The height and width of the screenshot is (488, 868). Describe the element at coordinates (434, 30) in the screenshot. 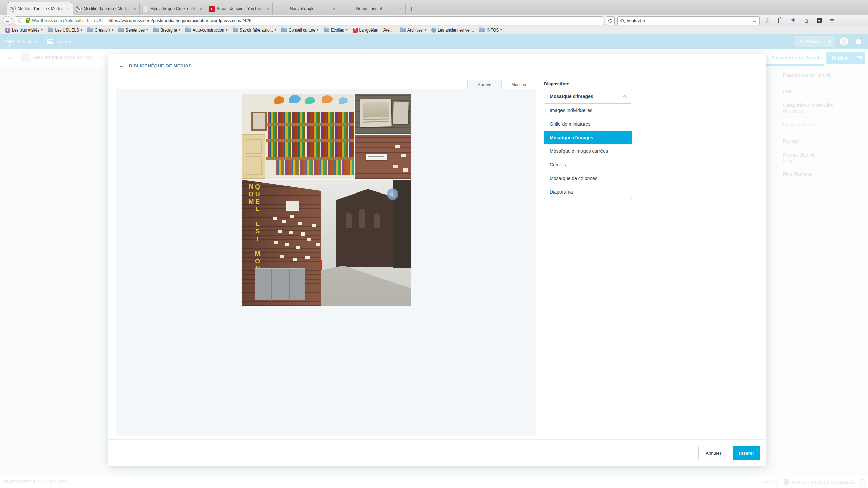

I see `bookmarks-bar: ★Les plus visités▾ Les USUELS▾ Creation▾…` at that location.